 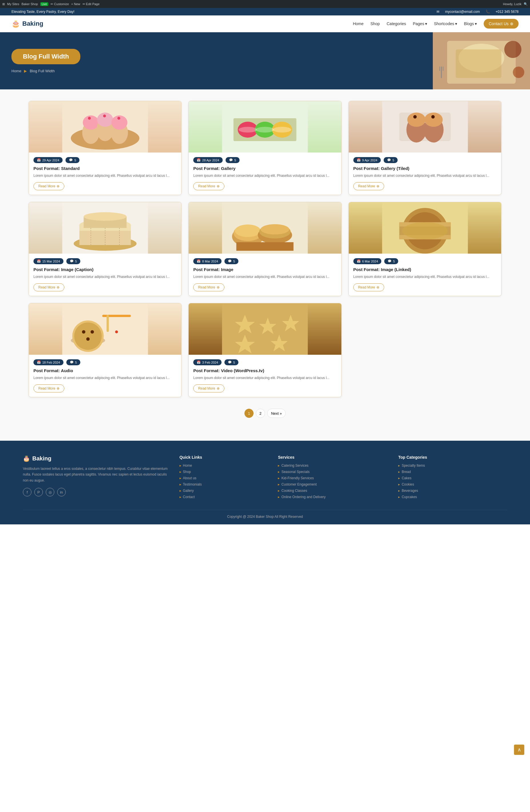 What do you see at coordinates (526, 4) in the screenshot?
I see `search-icon: 🔍` at bounding box center [526, 4].